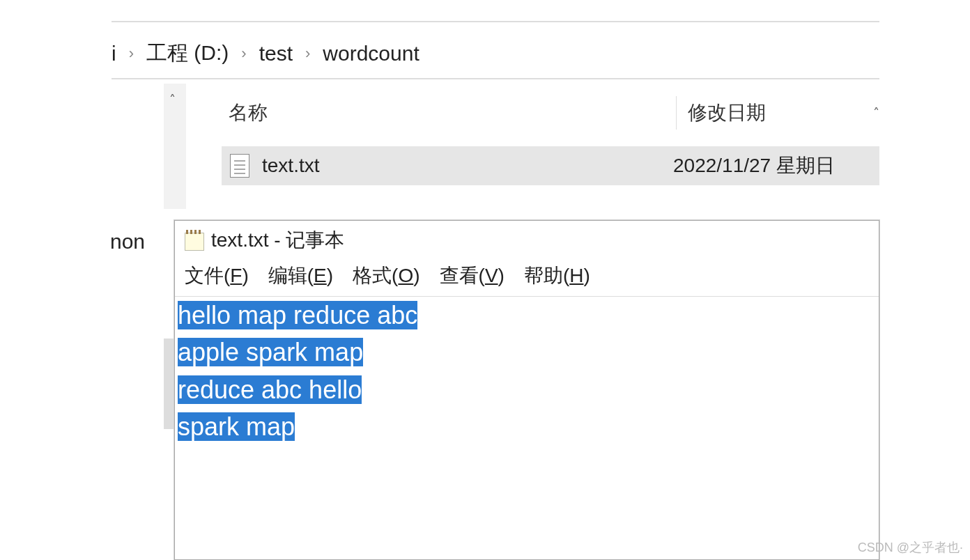 The image size is (970, 560). Describe the element at coordinates (551, 166) in the screenshot. I see `file-row: text.txt 2022/11/27 星期日` at that location.